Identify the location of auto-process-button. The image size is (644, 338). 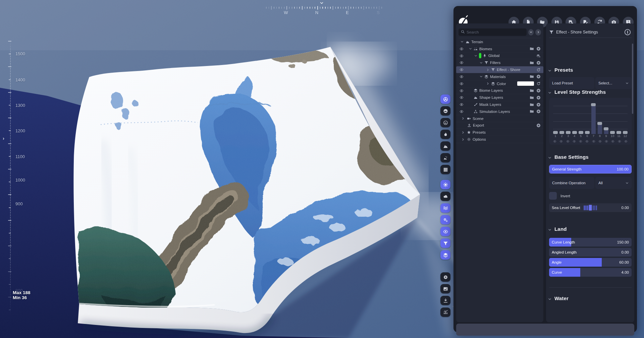
(445, 220).